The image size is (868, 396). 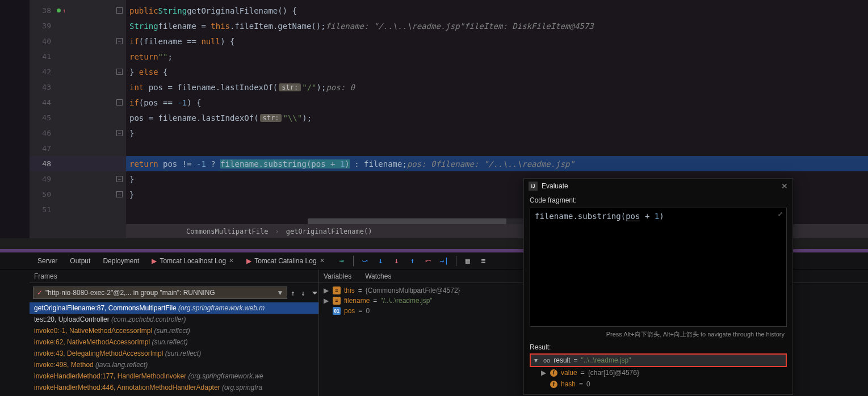 What do you see at coordinates (174, 331) in the screenshot?
I see `frame-row: invoke0:-1, NativeMethodAccessorImpl (su…` at bounding box center [174, 331].